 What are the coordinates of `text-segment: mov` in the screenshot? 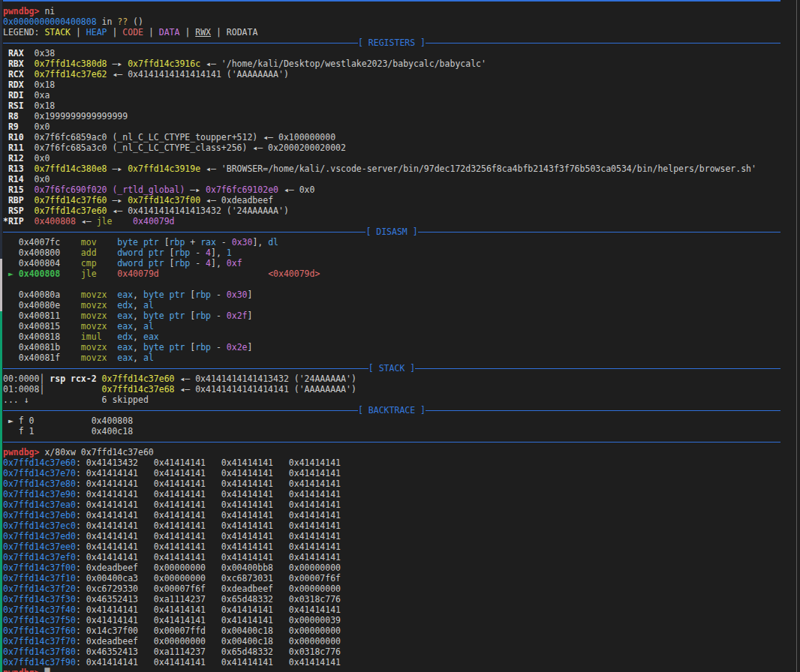 It's located at (99, 242).